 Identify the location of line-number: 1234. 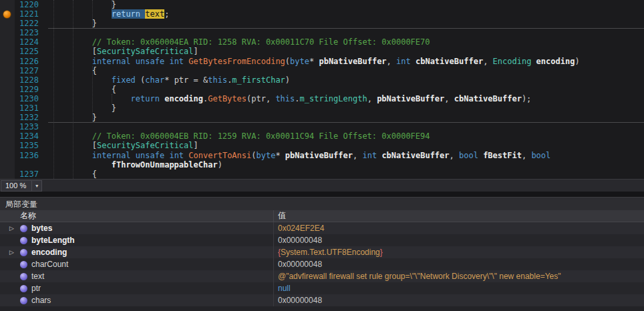
(27, 136).